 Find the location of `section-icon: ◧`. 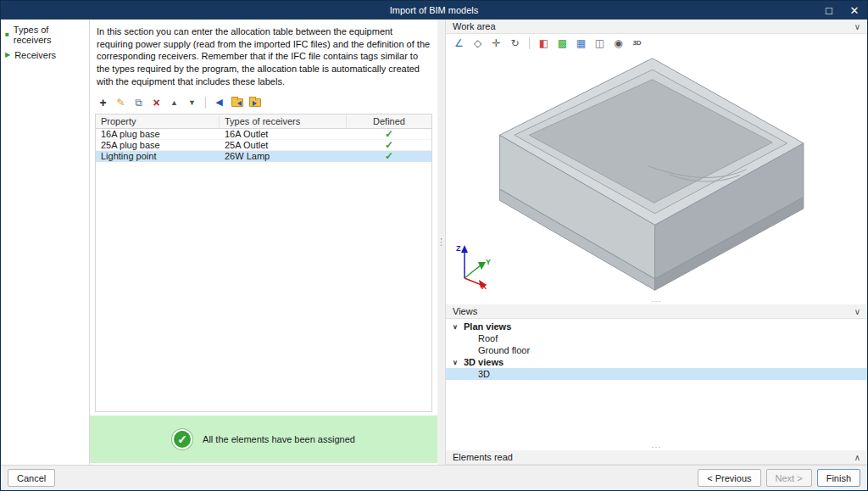

section-icon: ◧ is located at coordinates (544, 42).